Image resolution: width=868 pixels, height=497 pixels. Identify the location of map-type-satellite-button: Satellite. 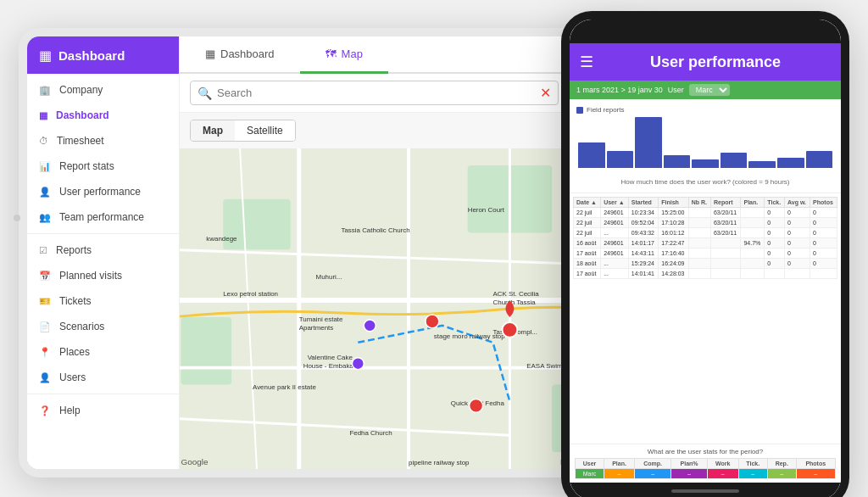
(264, 131).